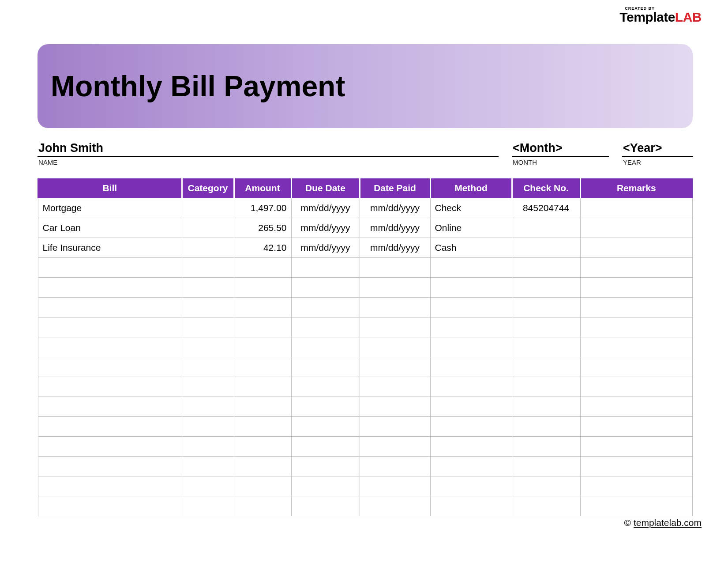 The image size is (728, 563). I want to click on name-value: John Smith, so click(268, 149).